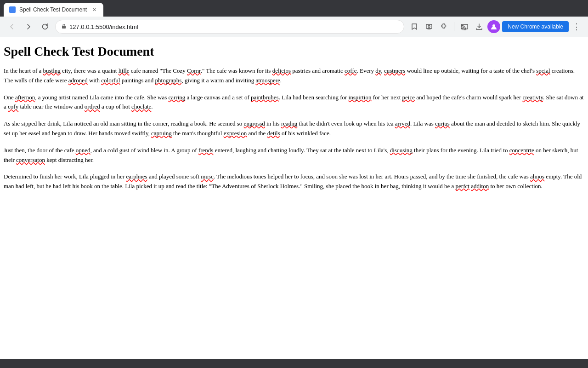  What do you see at coordinates (25, 98) in the screenshot?
I see `spell-error: afternon` at bounding box center [25, 98].